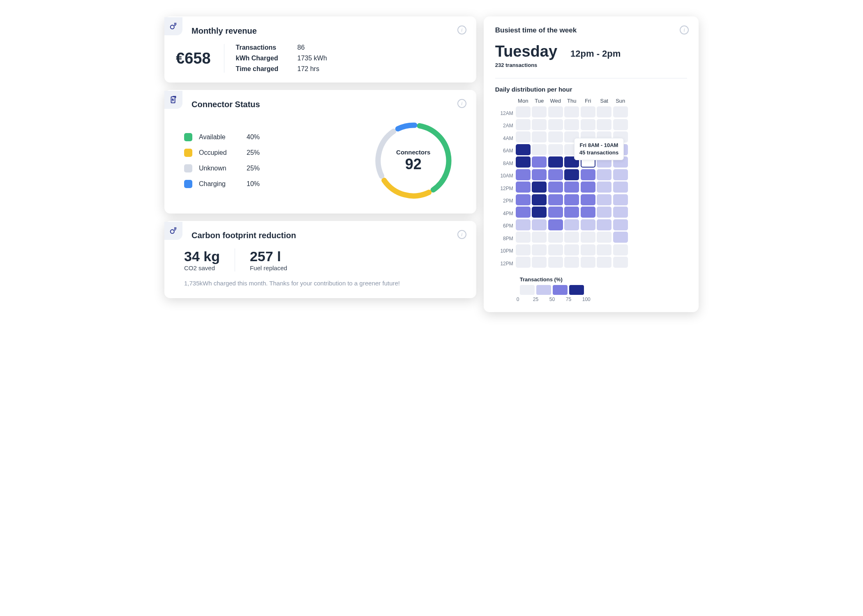 The width and height of the screenshot is (863, 616). What do you see at coordinates (591, 289) in the screenshot?
I see `heatmap-legend: Transactions (%) 0255075100` at bounding box center [591, 289].